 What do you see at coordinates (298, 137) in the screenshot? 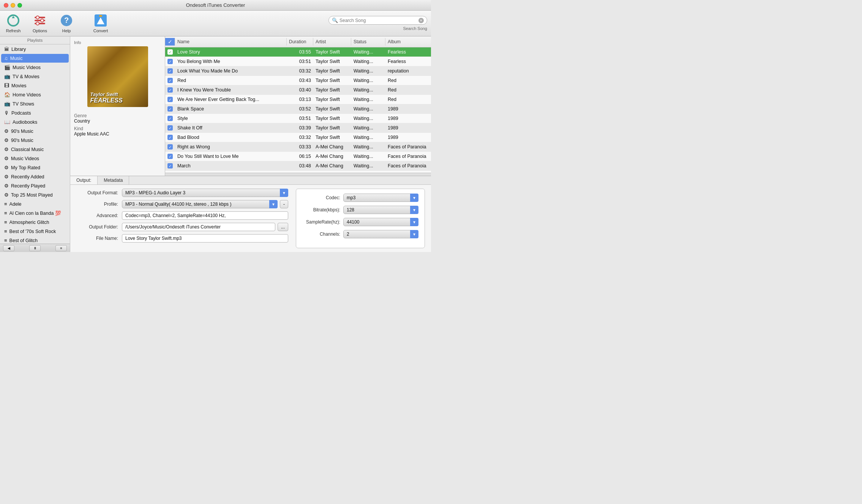
I see `table-row: ✓ Bad Blood 03:32 Taylor Swift Waiting..…` at bounding box center [298, 137].